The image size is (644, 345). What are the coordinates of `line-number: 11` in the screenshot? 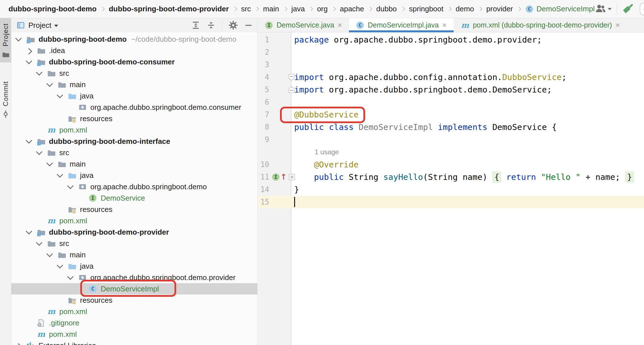 It's located at (264, 177).